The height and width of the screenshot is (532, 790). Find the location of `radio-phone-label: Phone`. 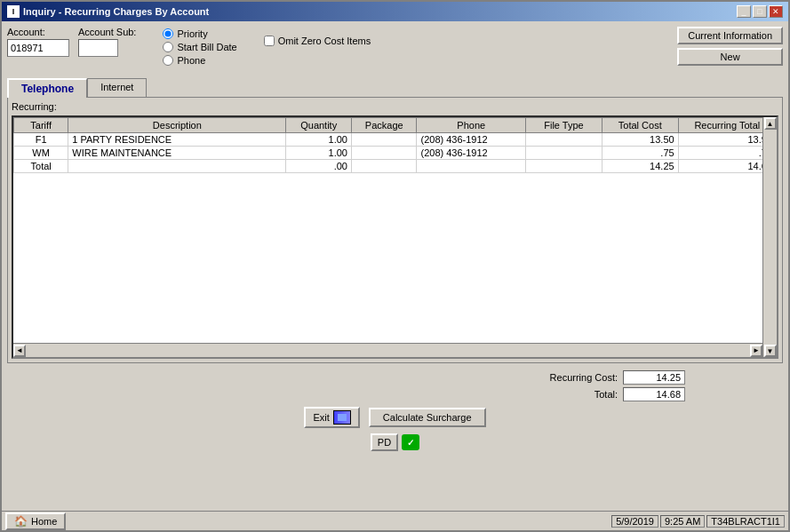

radio-phone-label: Phone is located at coordinates (191, 60).